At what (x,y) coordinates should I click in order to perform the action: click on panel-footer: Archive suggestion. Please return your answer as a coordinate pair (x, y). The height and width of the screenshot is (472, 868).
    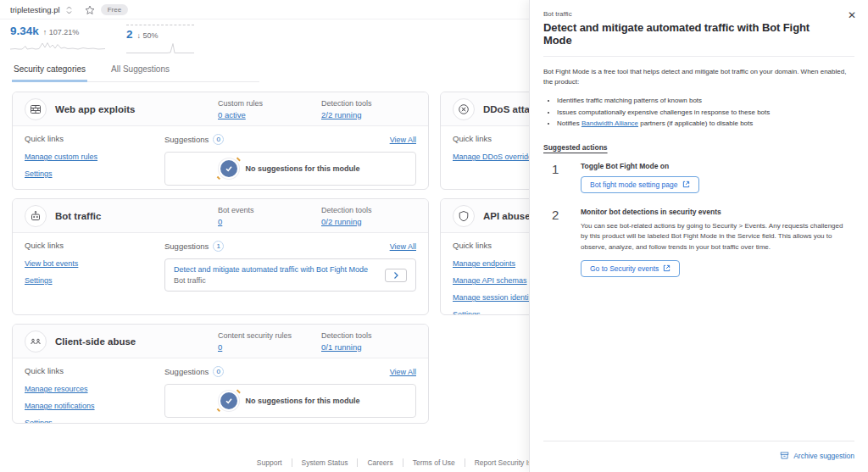
    Looking at the image, I should click on (698, 453).